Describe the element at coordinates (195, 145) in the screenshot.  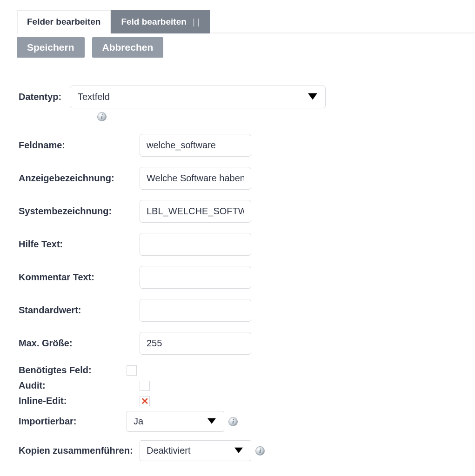
I see `fieldname-input` at that location.